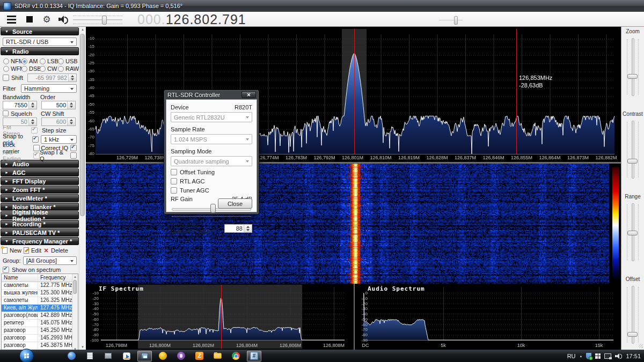 The image size is (644, 362). What do you see at coordinates (581, 356) in the screenshot?
I see `tray-expand-icon: ▲` at bounding box center [581, 356].